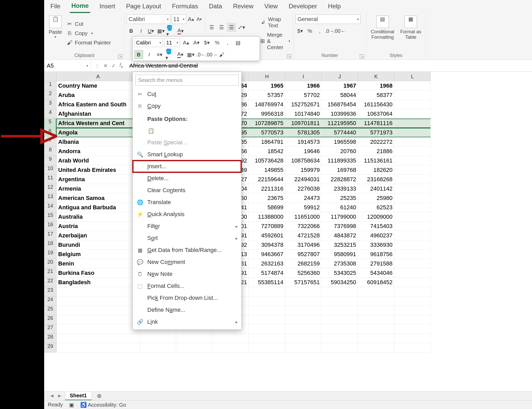 This screenshot has height=409, width=532. I want to click on cell: 2211316, so click(267, 189).